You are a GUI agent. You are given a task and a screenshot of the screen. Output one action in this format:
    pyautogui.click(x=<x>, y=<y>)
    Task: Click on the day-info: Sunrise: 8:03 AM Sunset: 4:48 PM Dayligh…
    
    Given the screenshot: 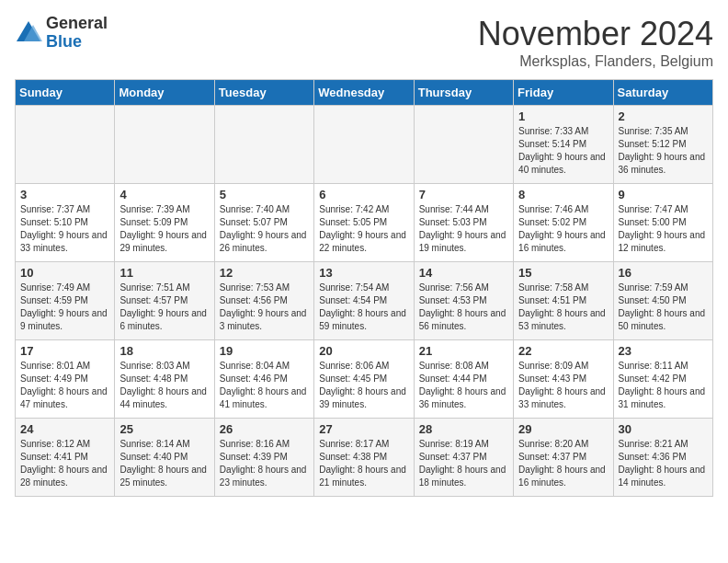 What is the action you would take?
    pyautogui.click(x=164, y=385)
    